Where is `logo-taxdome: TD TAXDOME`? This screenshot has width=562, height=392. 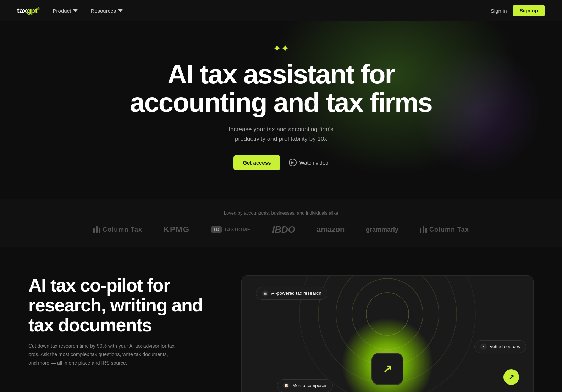
logo-taxdome: TD TAXDOME is located at coordinates (231, 230).